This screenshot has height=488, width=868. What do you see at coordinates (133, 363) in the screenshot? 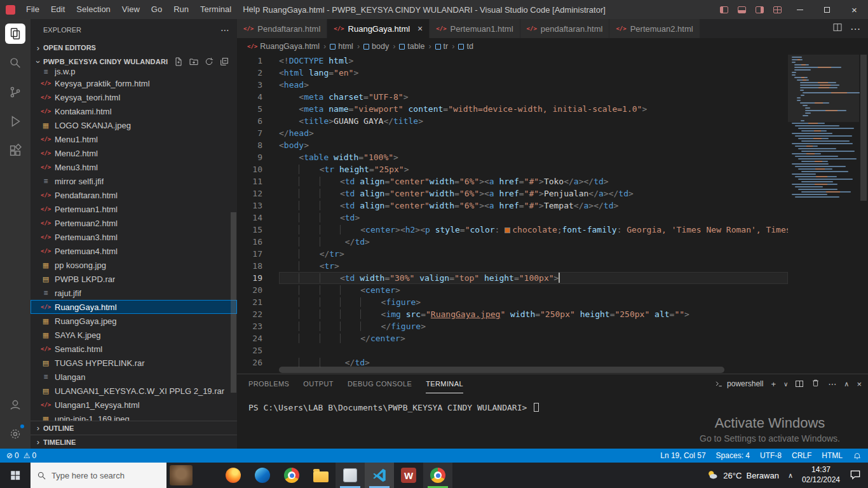
I see `file-item: ▤TUGAS HYPERLINK.rar` at bounding box center [133, 363].